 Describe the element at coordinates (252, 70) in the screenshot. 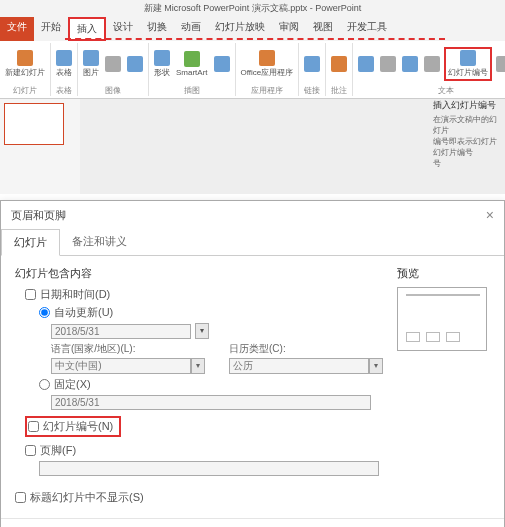

I see `ribbon: 新建幻灯片 幻灯片 表格 表格 图片 图像 形状 SmartArt 插图` at that location.